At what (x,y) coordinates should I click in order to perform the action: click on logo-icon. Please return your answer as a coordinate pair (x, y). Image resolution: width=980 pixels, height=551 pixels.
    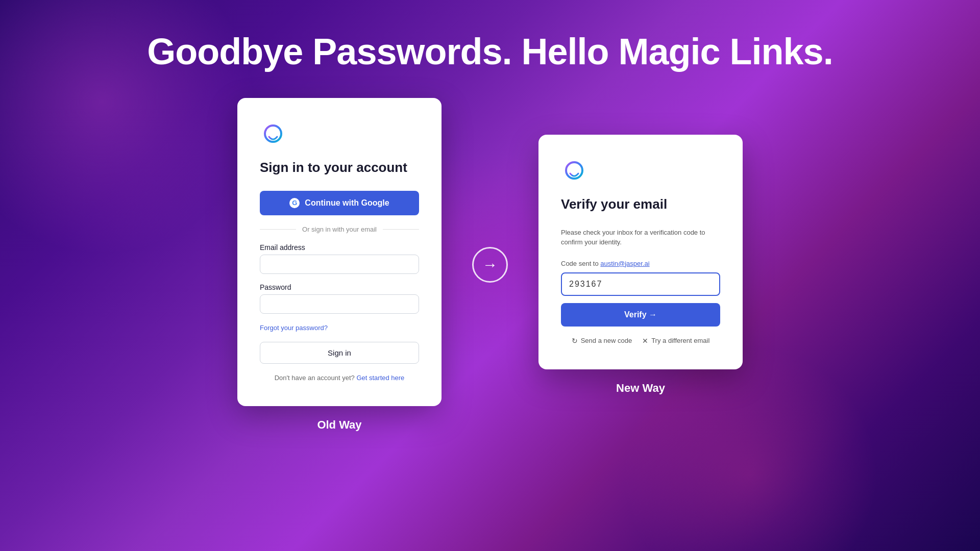
    Looking at the image, I should click on (273, 136).